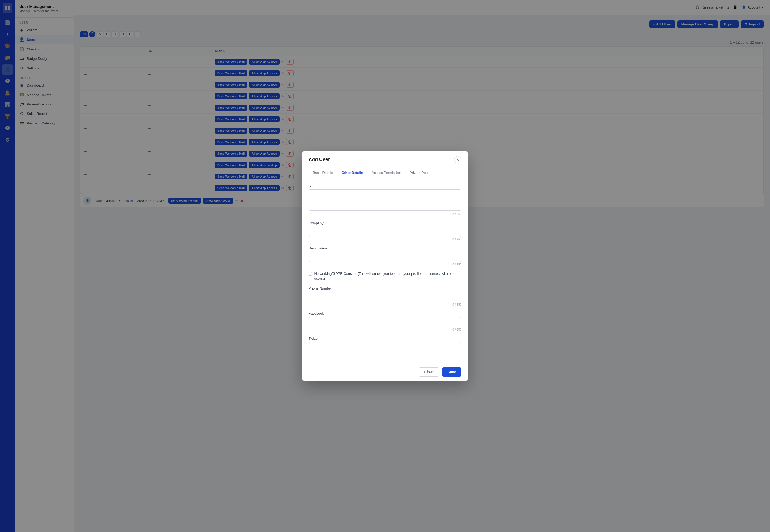  What do you see at coordinates (385, 305) in the screenshot?
I see `phone-char-count: 0 / 250` at bounding box center [385, 305].